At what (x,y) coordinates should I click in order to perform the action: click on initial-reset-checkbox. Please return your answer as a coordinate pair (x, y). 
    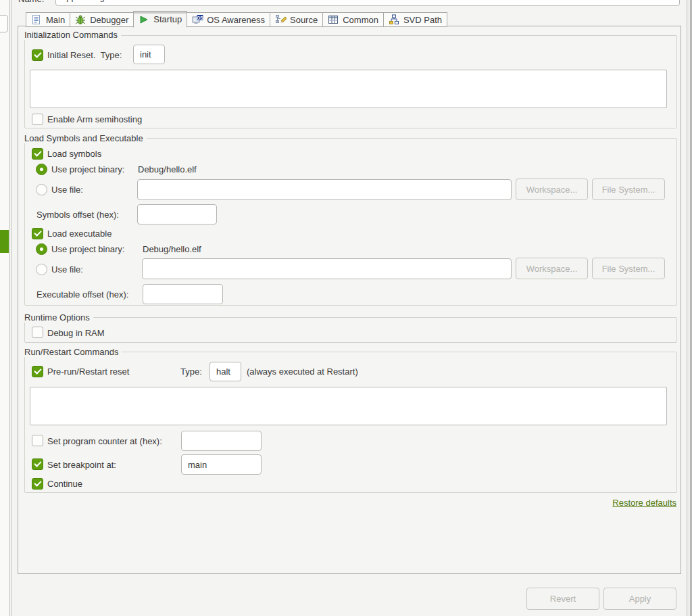
    Looking at the image, I should click on (38, 55).